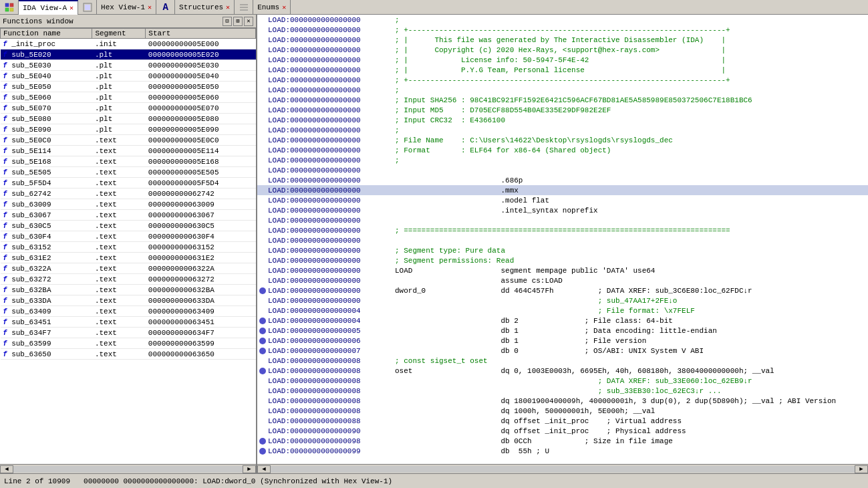 The height and width of the screenshot is (488, 868). I want to click on ida-line: LOAD:0000000000000000 .model flat, so click(563, 201).